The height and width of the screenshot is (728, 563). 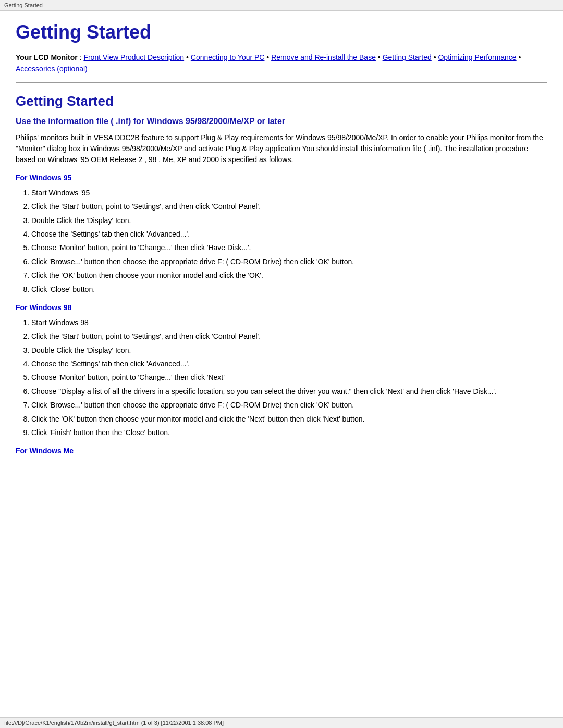 What do you see at coordinates (282, 64) in the screenshot?
I see `nav-line: Your LCD Monitor : Front View Product De…` at bounding box center [282, 64].